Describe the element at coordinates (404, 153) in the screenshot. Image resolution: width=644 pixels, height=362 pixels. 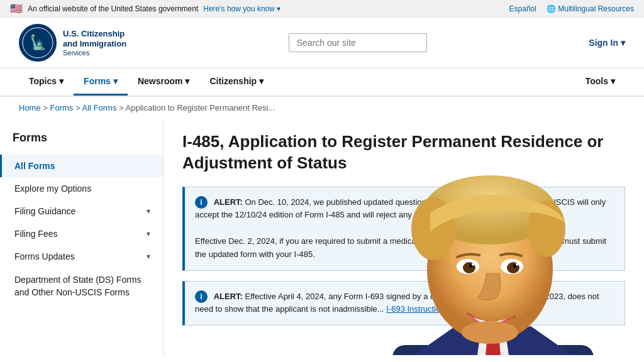
I see `page-title: I-485, Application to Register Permanent…` at that location.